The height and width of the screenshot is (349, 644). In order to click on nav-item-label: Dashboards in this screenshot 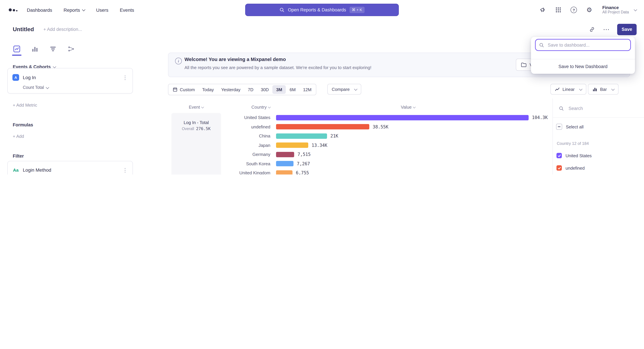, I will do `click(40, 10)`.